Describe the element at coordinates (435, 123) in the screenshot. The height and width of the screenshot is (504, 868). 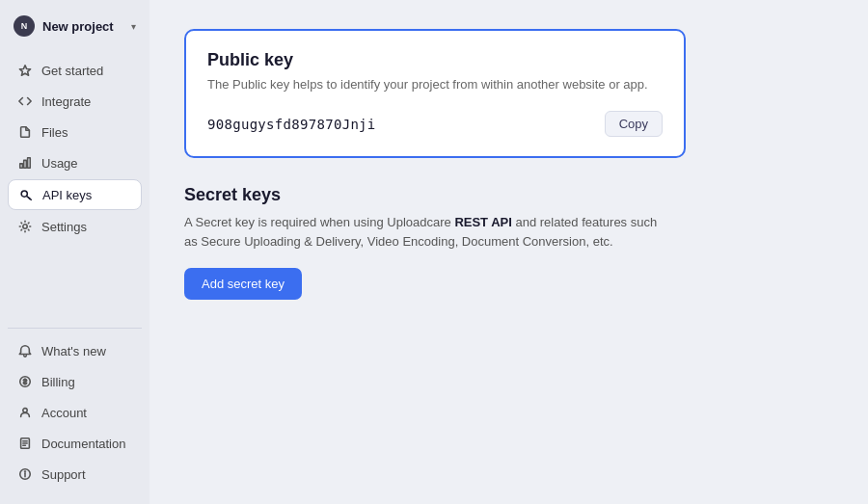
I see `public-key-row: 908gugysfd897870Jnji Copy` at that location.